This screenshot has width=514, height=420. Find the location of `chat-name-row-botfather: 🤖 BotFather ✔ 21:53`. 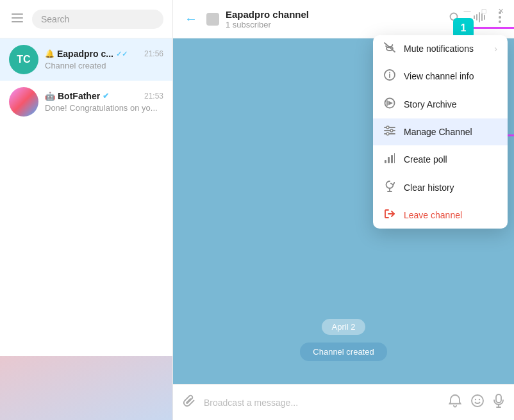

chat-name-row-botfather: 🤖 BotFather ✔ 21:53 is located at coordinates (104, 96).